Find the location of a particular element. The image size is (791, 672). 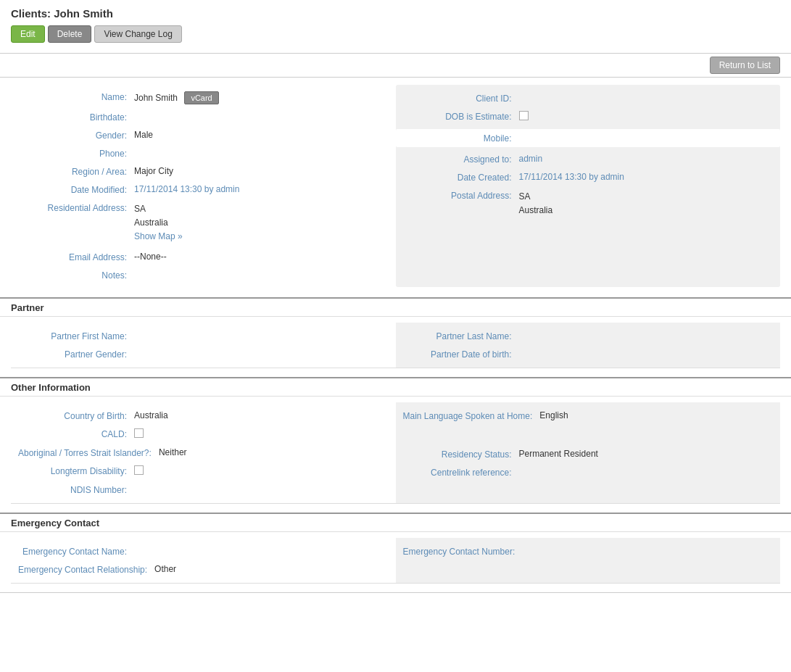

toolbar: Edit Delete View Change Log is located at coordinates (396, 34).